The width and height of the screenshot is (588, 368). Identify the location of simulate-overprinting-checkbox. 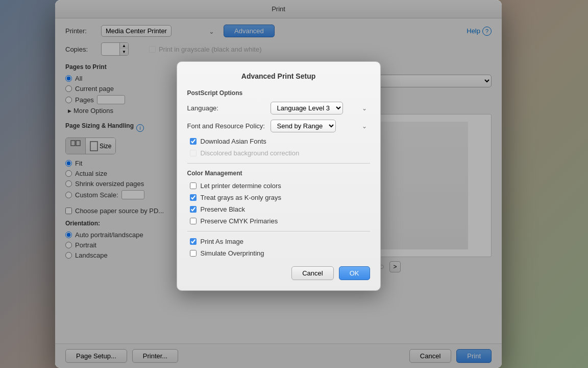
(193, 254).